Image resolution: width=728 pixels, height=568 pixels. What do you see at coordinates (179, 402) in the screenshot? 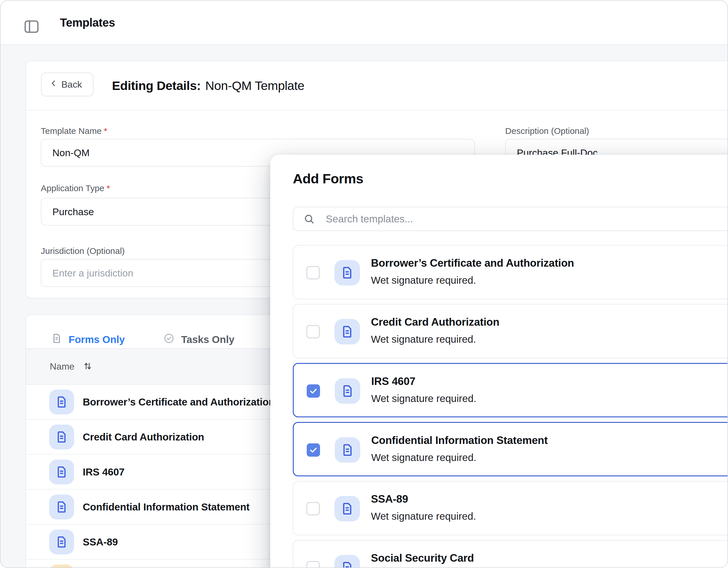
I see `table-row-name: Borrower’s Certificate and Authorization` at bounding box center [179, 402].